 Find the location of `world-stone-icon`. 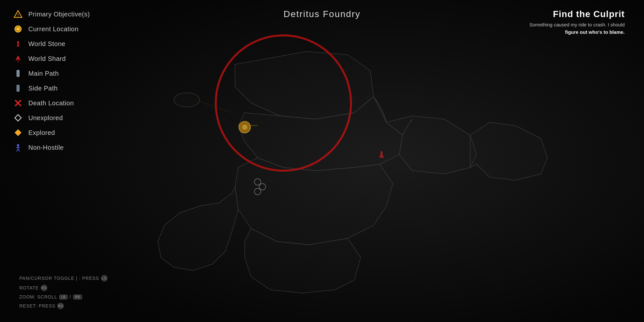

world-stone-icon is located at coordinates (18, 44).